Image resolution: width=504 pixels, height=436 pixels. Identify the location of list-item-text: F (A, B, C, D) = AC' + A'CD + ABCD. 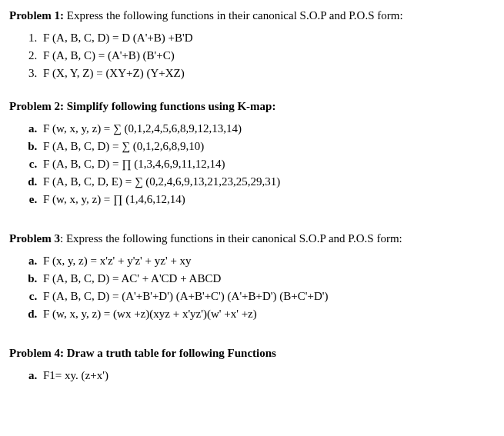
(132, 278).